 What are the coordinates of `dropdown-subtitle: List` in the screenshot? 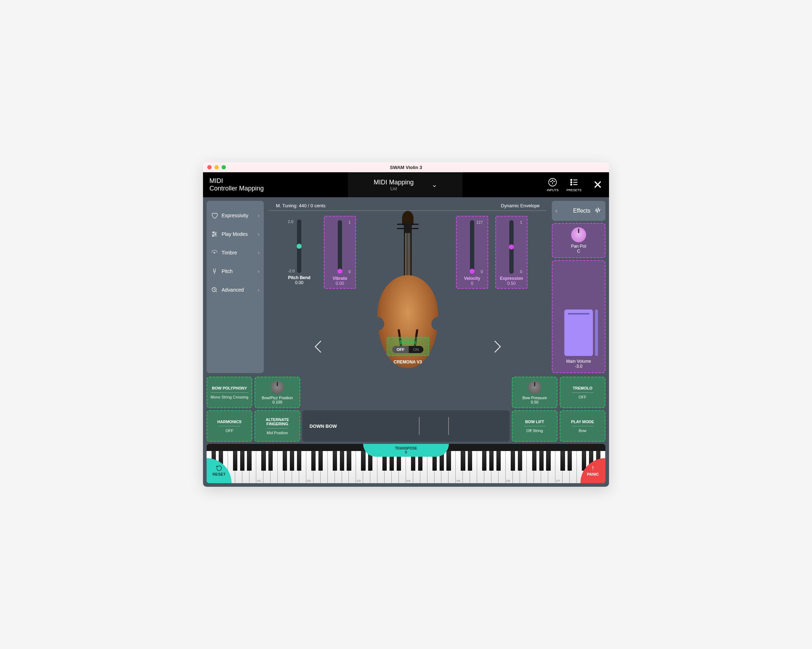 It's located at (394, 189).